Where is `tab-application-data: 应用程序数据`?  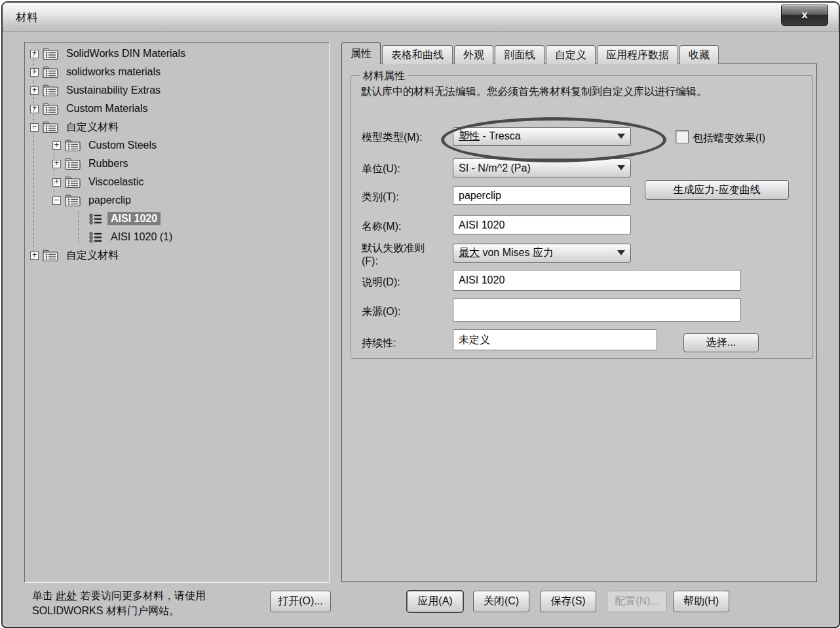 tab-application-data: 应用程序数据 is located at coordinates (638, 55).